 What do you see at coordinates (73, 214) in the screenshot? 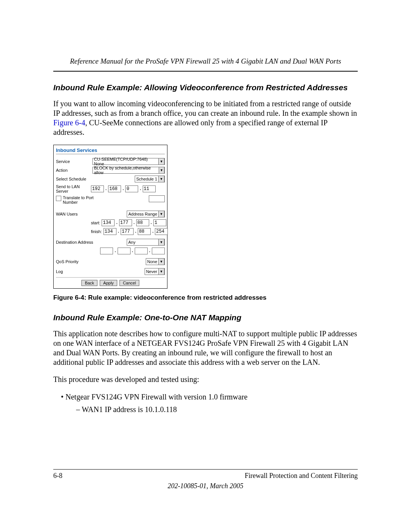
I see `label-wan-users: WAN Users` at bounding box center [73, 214].